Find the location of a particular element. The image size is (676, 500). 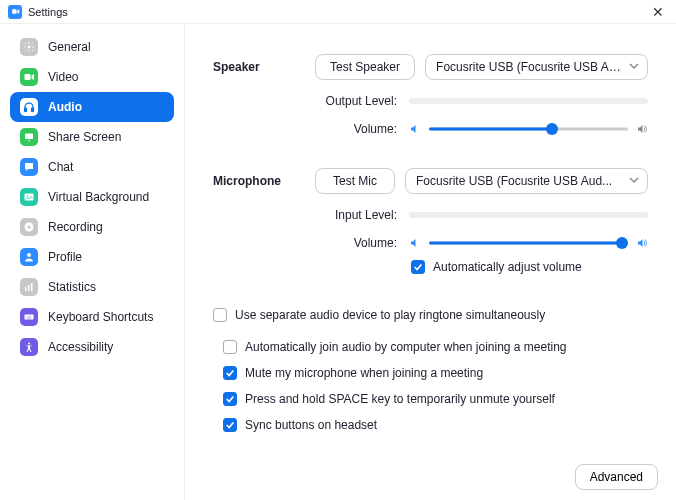

checkbox-label: Automatically join audio by computer whe… is located at coordinates (406, 347).